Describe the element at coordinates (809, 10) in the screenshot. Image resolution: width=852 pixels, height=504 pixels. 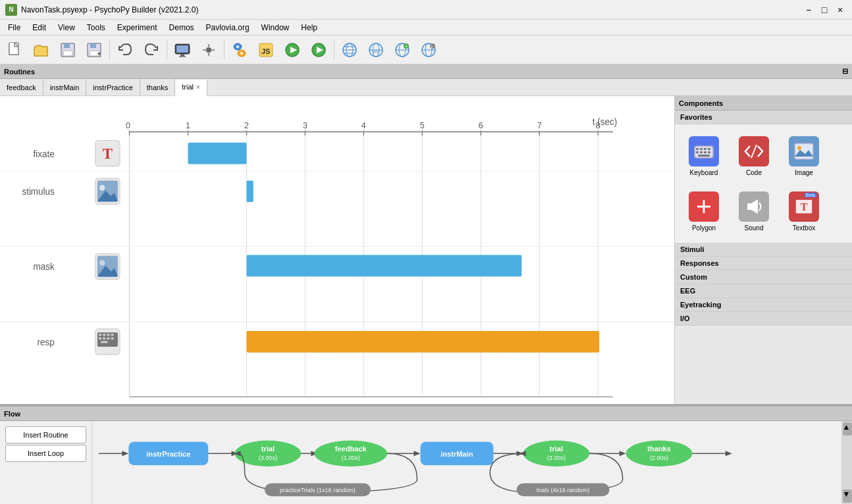
I see `minimize-button: −` at that location.